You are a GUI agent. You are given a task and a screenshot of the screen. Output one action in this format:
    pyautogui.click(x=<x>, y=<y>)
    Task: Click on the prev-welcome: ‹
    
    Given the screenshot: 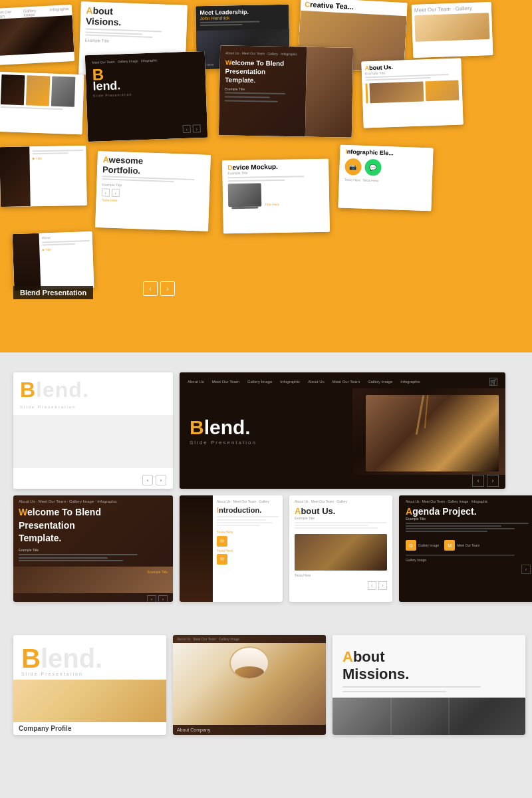 What is the action you would take?
    pyautogui.click(x=152, y=598)
    